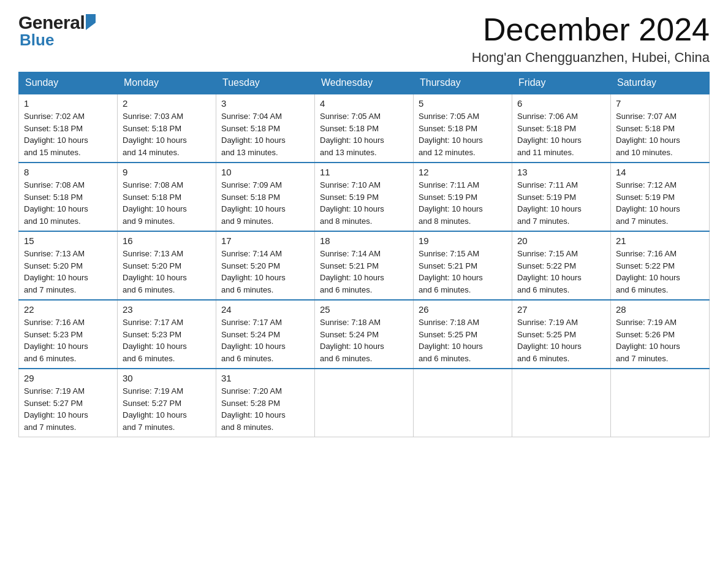 Image resolution: width=728 pixels, height=563 pixels. I want to click on day-info: Sunrise: 7:09 AMSunset: 5:18 PMDaylight:…, so click(254, 203).